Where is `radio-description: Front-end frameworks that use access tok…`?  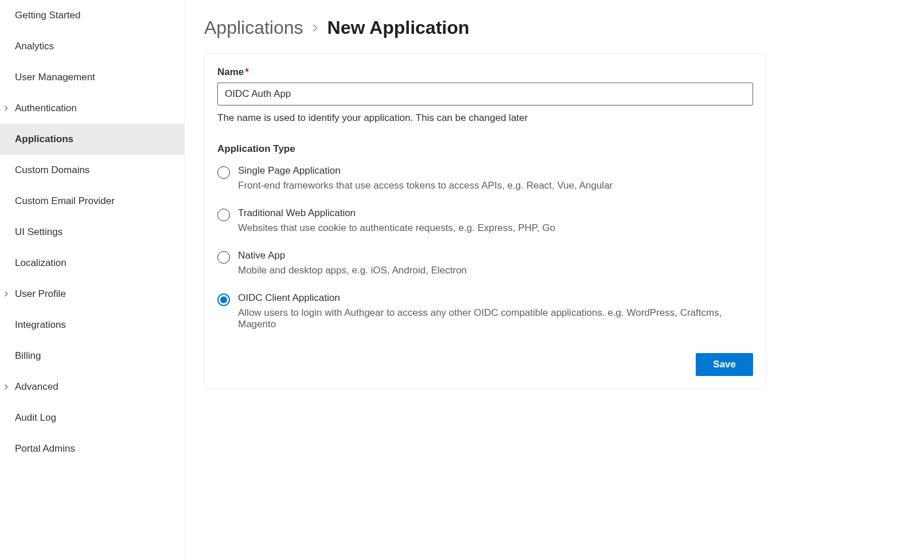
radio-description: Front-end frameworks that use access tok… is located at coordinates (496, 186).